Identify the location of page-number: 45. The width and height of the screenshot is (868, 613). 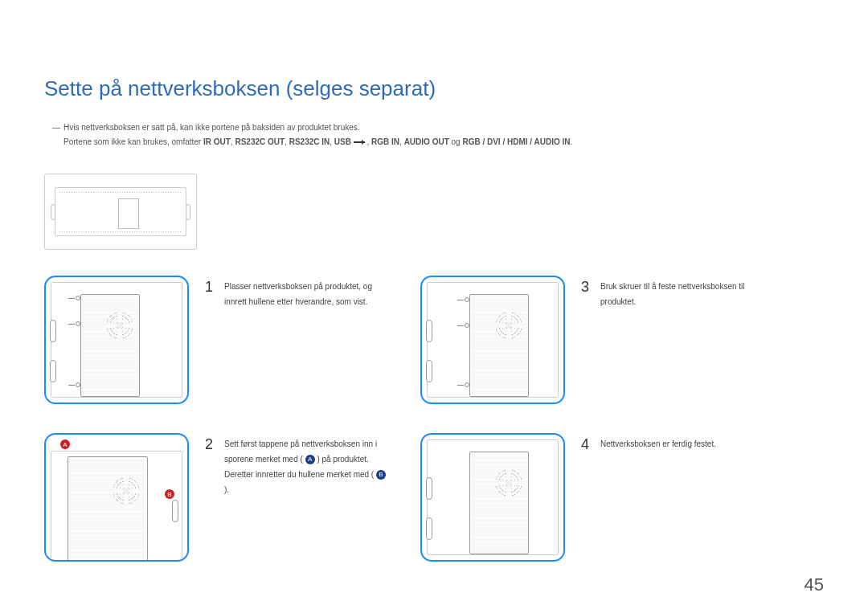
(814, 585).